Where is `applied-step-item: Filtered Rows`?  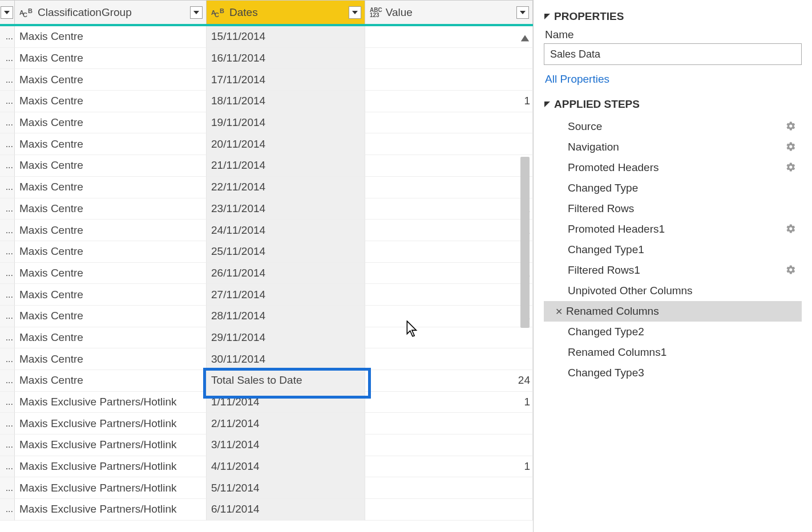
applied-step-item: Filtered Rows is located at coordinates (673, 209).